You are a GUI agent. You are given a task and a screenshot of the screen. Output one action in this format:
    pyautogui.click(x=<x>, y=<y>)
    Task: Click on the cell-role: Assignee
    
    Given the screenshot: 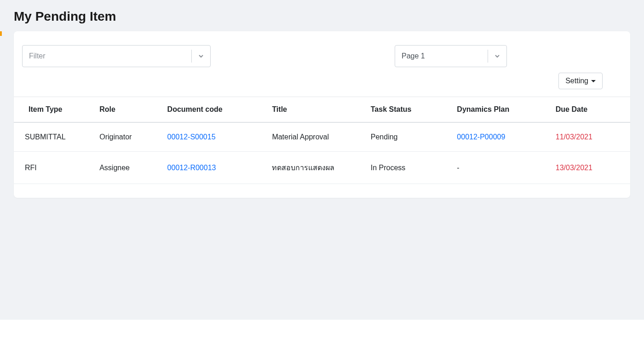 What is the action you would take?
    pyautogui.click(x=128, y=168)
    